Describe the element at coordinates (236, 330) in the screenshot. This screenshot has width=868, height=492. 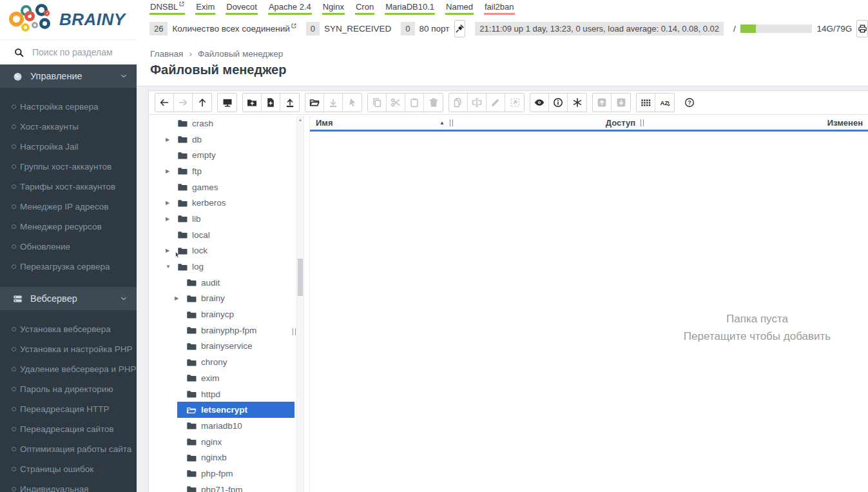
I see `tree-item-body: brainyphp-fpm` at that location.